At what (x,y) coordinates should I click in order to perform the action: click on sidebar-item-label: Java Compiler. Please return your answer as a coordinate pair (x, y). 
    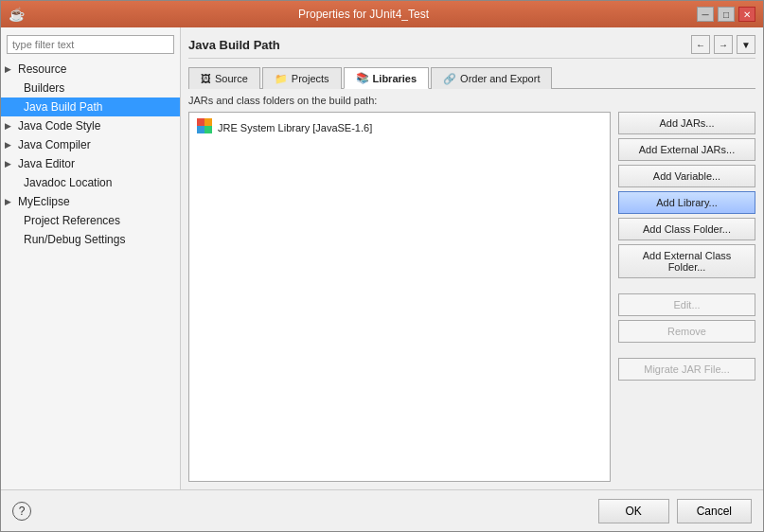
    Looking at the image, I should click on (55, 145).